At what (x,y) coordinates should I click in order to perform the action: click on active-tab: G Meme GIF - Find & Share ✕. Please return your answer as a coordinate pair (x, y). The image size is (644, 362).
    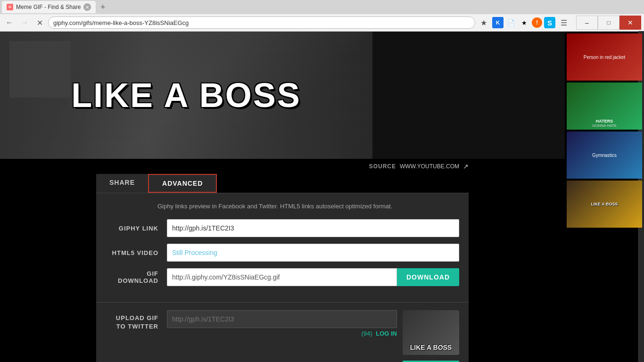
    Looking at the image, I should click on (49, 7).